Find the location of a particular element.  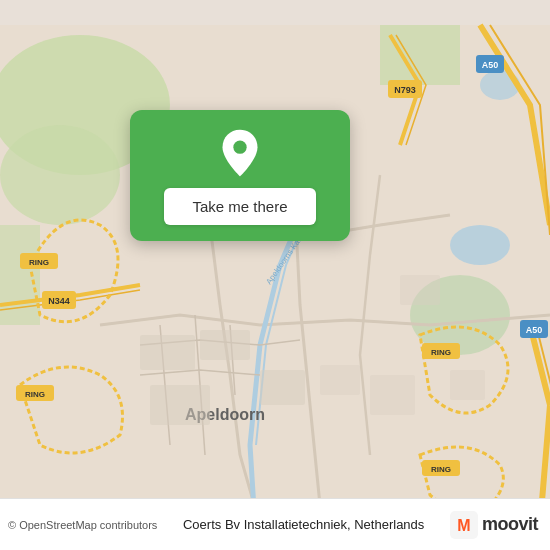

copyright-section: © OpenStreetMap contributors is located at coordinates (82, 525).